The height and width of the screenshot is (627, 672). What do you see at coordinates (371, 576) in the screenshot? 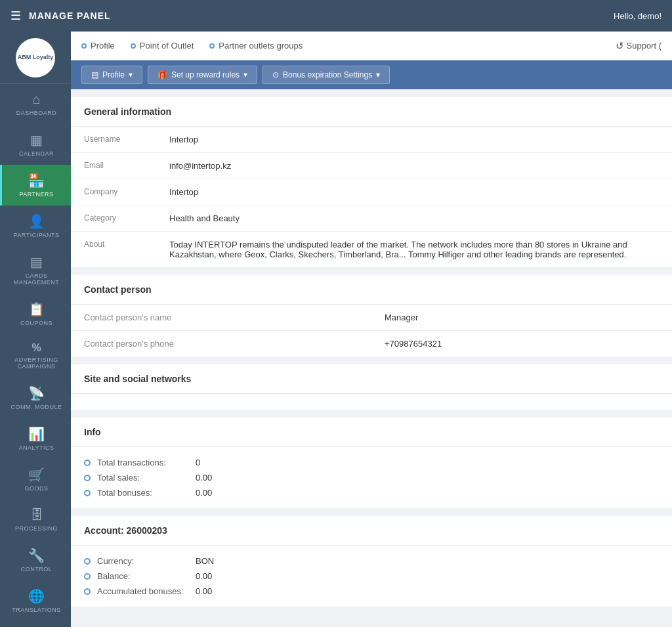
I see `account-list: Currency: BON Balance: 0.00 Accumulated …` at bounding box center [371, 576].